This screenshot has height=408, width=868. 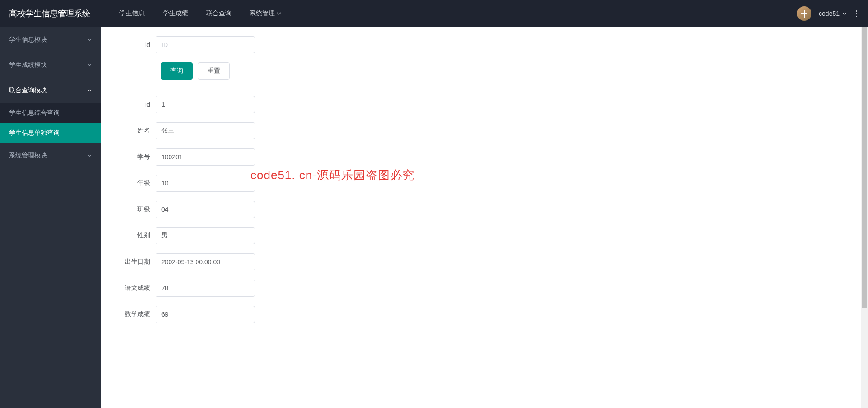 I want to click on nav-label: 系统管理, so click(x=262, y=14).